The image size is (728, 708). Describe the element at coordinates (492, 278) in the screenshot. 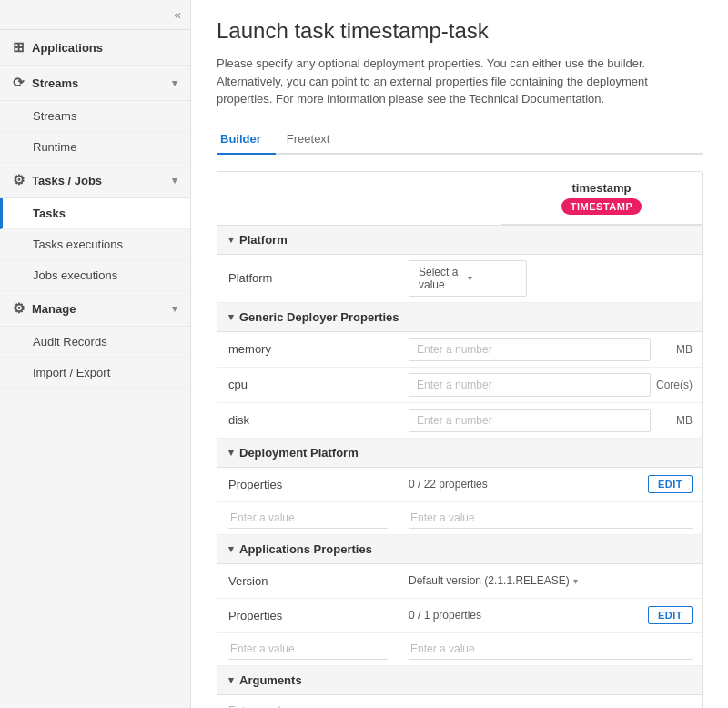

I see `platform-select-chevron-icon: ▾` at that location.